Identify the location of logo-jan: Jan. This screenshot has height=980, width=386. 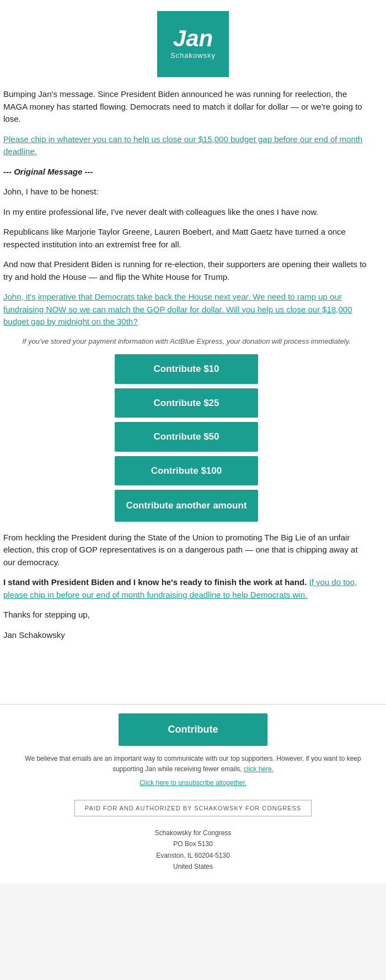
(193, 39).